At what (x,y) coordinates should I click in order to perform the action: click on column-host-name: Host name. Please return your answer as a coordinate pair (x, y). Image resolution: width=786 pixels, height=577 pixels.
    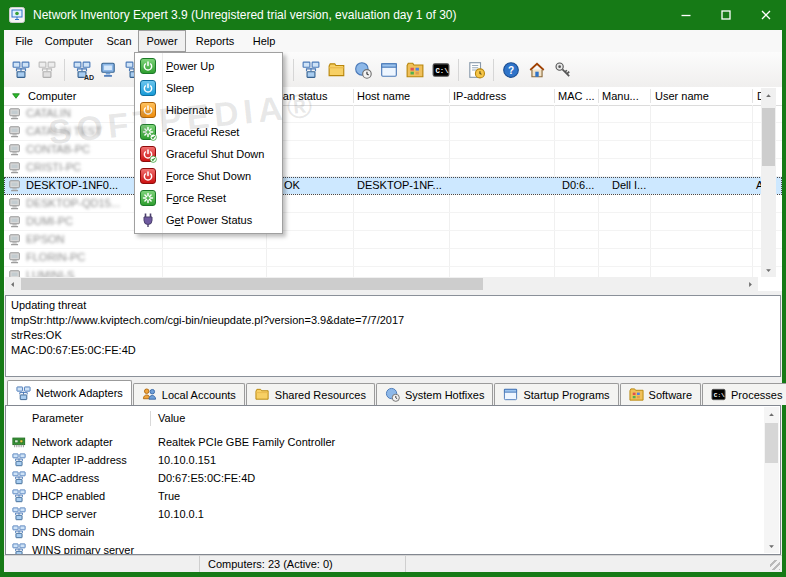
    Looking at the image, I should click on (384, 96).